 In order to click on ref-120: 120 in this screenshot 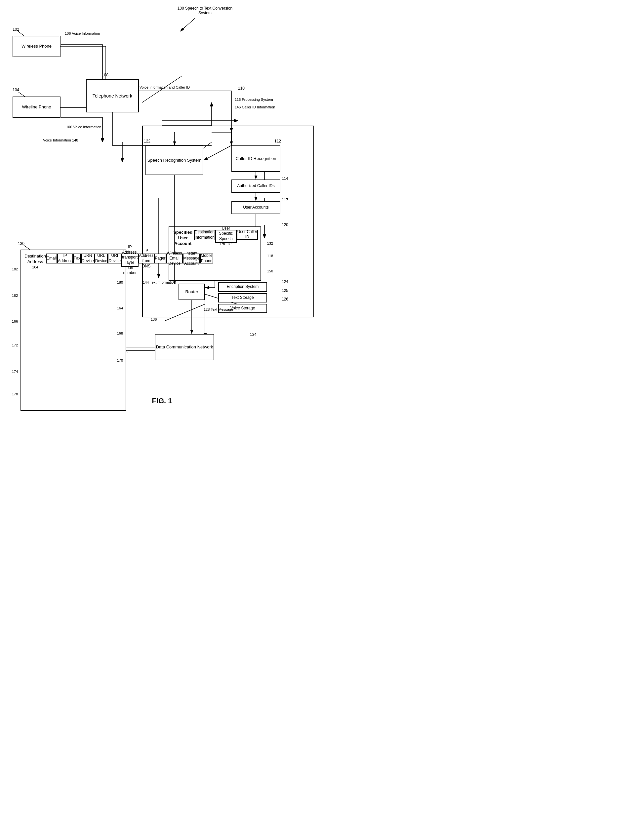, I will do `click(285, 225)`.